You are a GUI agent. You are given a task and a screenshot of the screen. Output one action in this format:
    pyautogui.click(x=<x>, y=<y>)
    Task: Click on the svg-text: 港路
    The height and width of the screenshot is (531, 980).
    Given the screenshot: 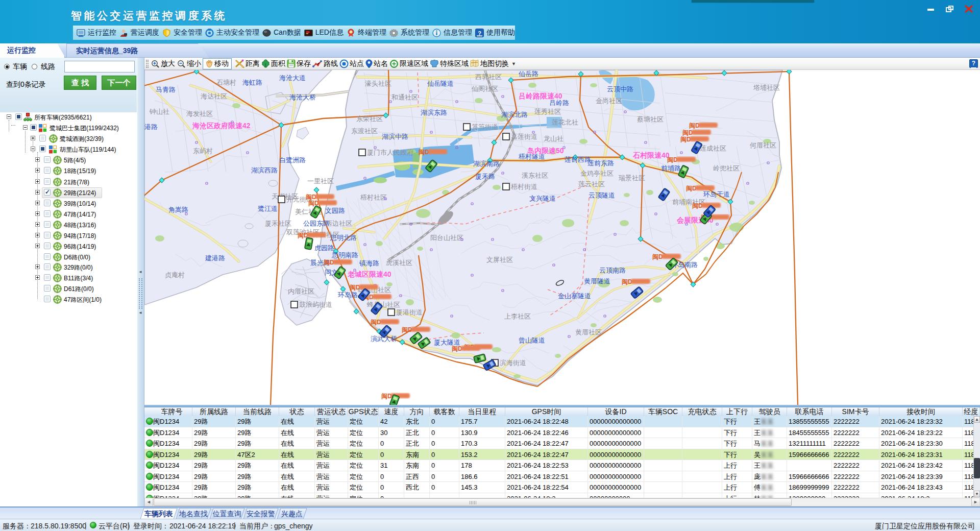 What is the action you would take?
    pyautogui.click(x=151, y=127)
    